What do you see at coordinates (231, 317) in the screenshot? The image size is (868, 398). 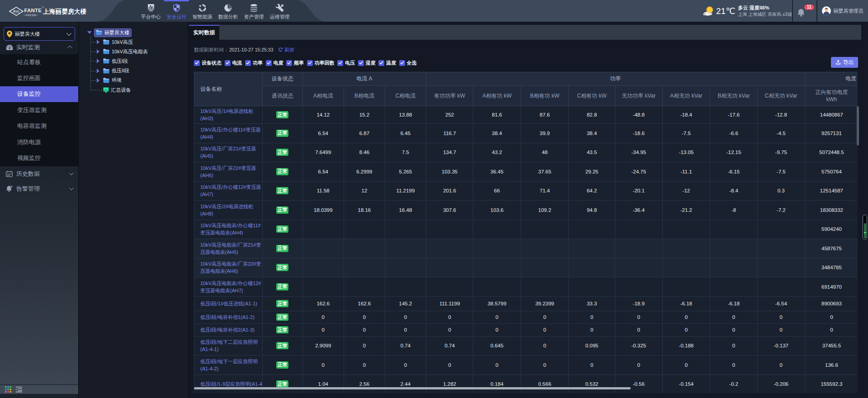 I see `device-name-link: 低压I段/电容补偿1(A1-2)` at bounding box center [231, 317].